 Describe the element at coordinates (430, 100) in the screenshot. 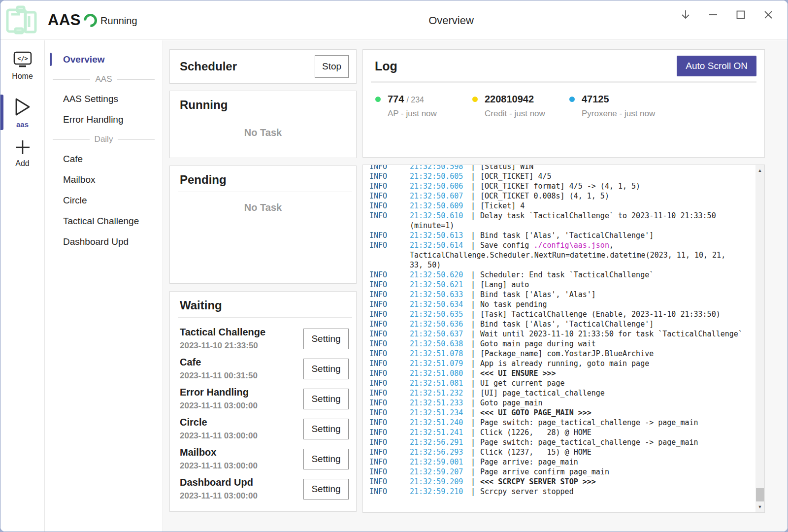

I see `stat-value-row: 774/ 234` at that location.